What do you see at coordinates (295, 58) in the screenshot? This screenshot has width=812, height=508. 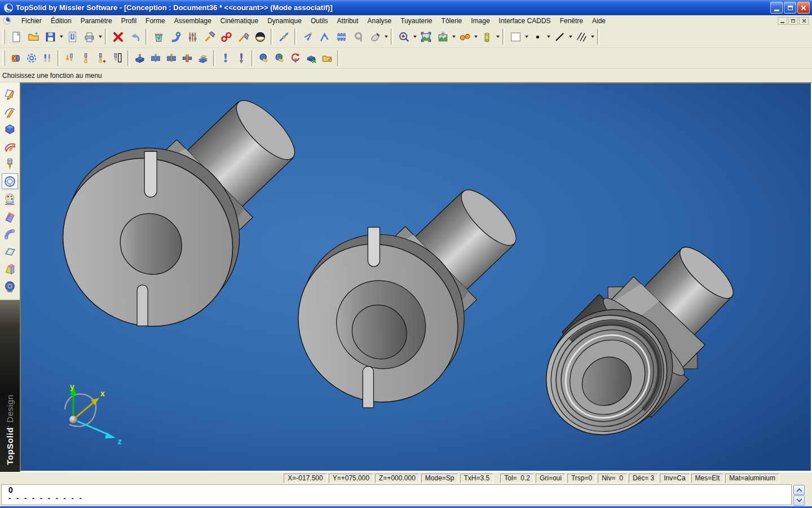 I see `measure-rotation-button` at bounding box center [295, 58].